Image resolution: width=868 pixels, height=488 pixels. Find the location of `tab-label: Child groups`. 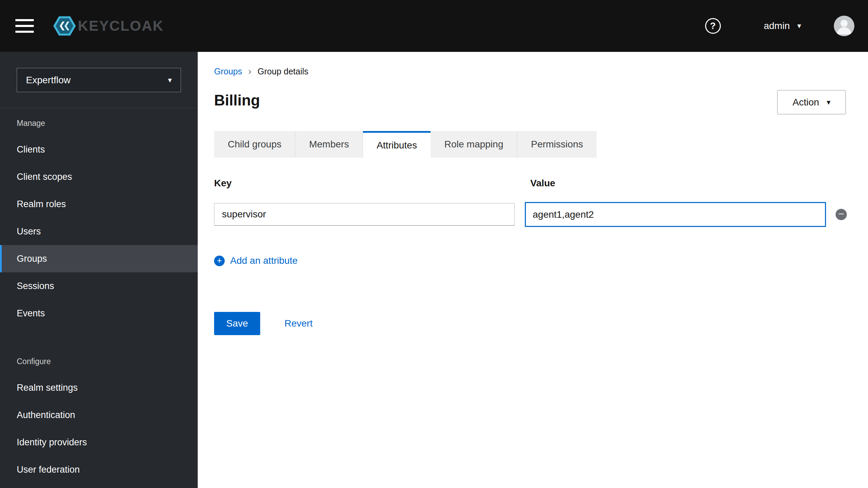

tab-label: Child groups is located at coordinates (255, 144).